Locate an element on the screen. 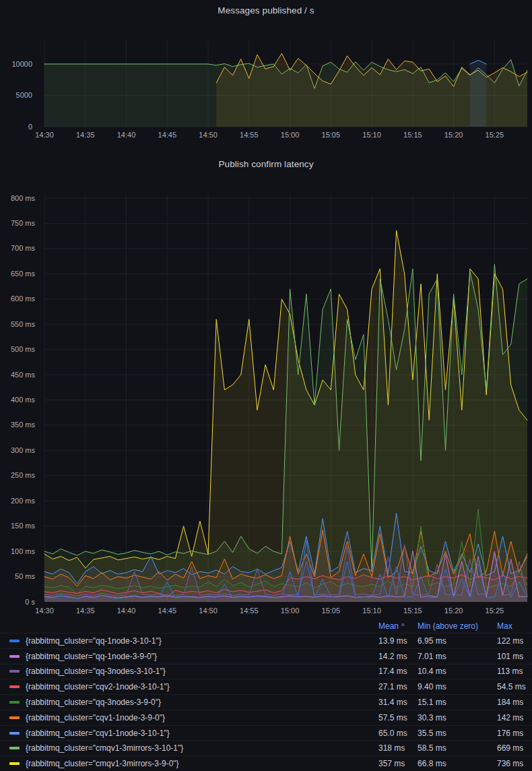 The width and height of the screenshot is (532, 771). legend-mean-value: 27.1 ms is located at coordinates (398, 687).